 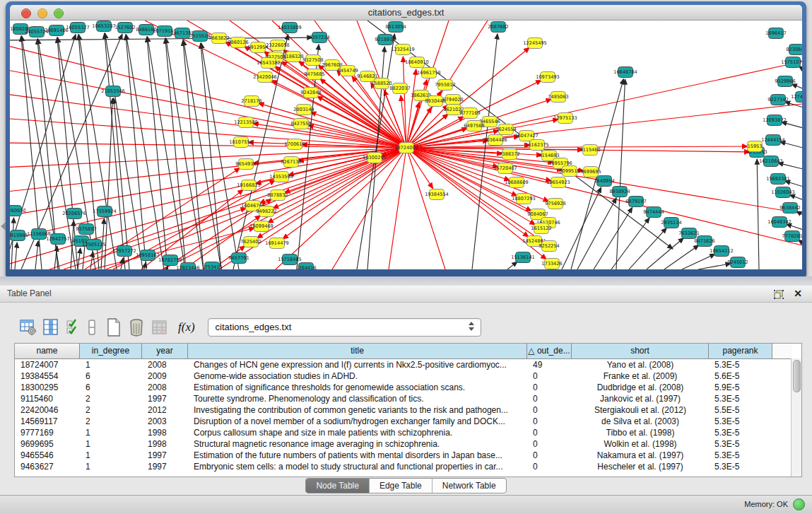 I want to click on table-cell-short: Wolkin et al. (1998), so click(x=640, y=444).